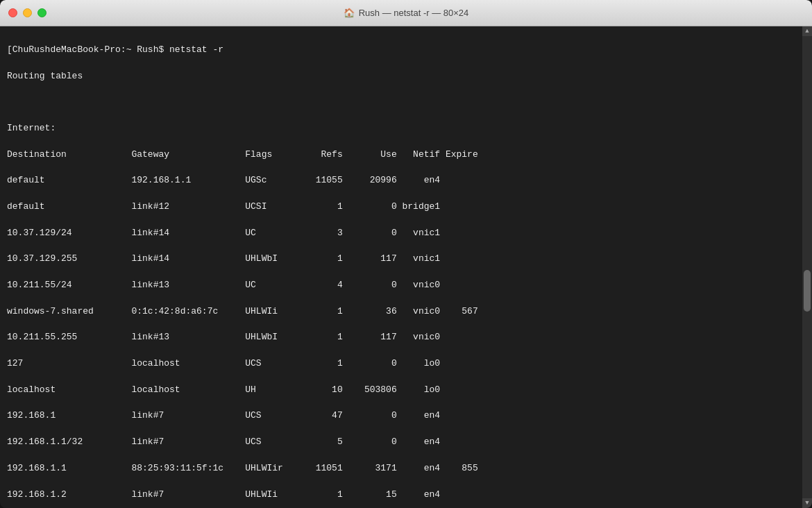  Describe the element at coordinates (807, 267) in the screenshot. I see `scrollbar: ▲ ▼` at that location.